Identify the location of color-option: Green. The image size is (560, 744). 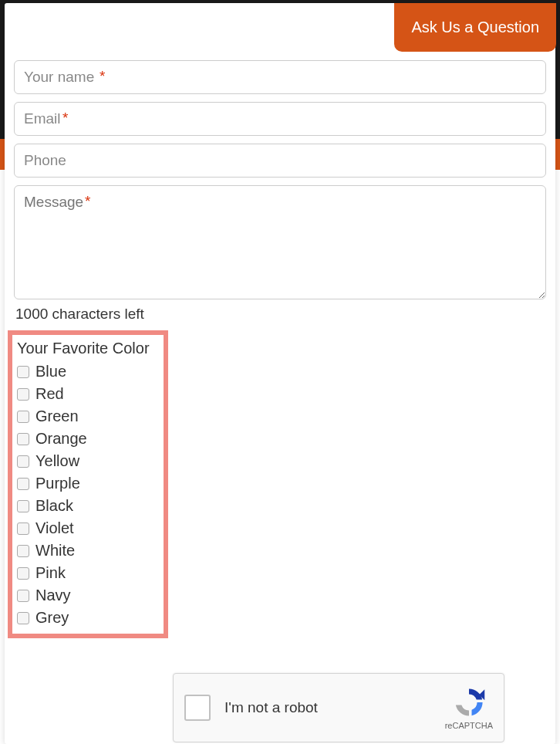
(83, 417).